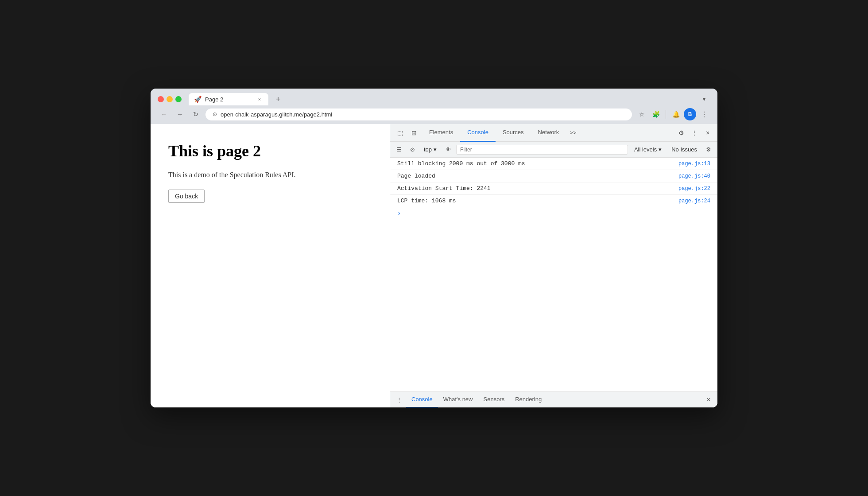 The width and height of the screenshot is (868, 496). I want to click on console-clear-button: ⊘, so click(412, 150).